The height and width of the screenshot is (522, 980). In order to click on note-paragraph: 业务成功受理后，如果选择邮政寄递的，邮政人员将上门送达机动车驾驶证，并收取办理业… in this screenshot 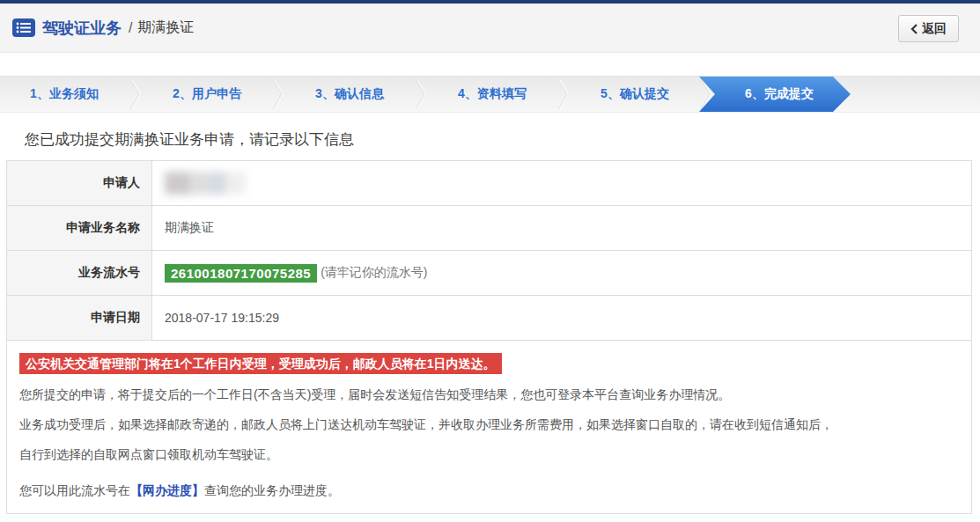, I will do `click(490, 424)`.